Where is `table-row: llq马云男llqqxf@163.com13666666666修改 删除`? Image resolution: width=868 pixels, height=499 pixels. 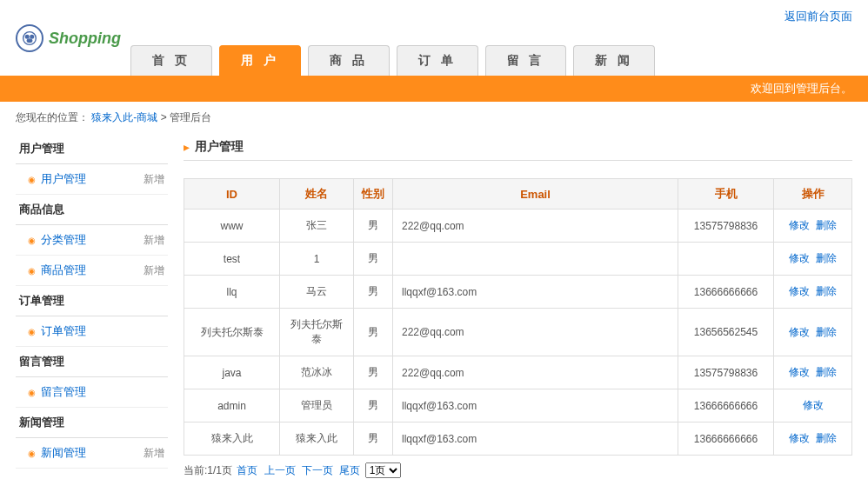 table-row: llq马云男llqqxf@163.com13666666666修改 删除 is located at coordinates (518, 292).